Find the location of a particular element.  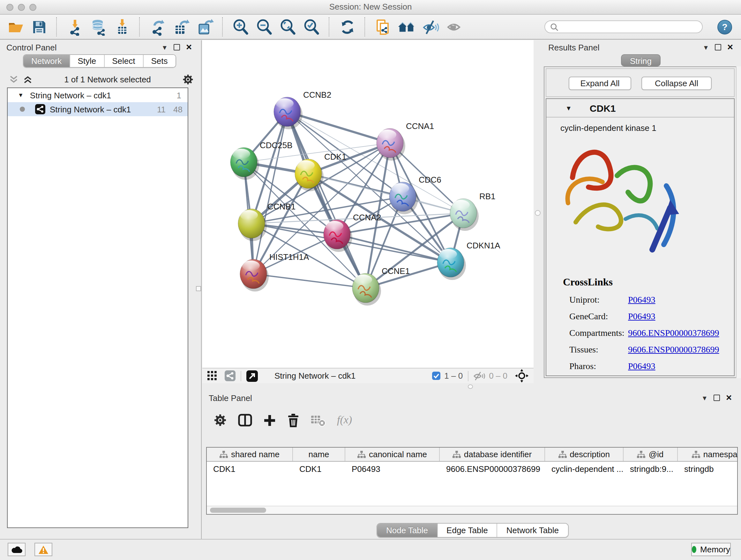

results-scrollbar is located at coordinates (738, 222).